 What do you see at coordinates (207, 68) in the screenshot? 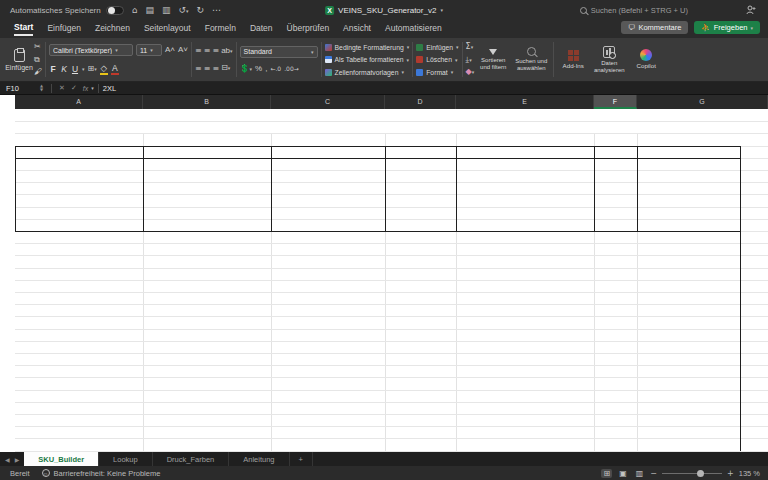
I see `align-center-icon: ≡` at bounding box center [207, 68].